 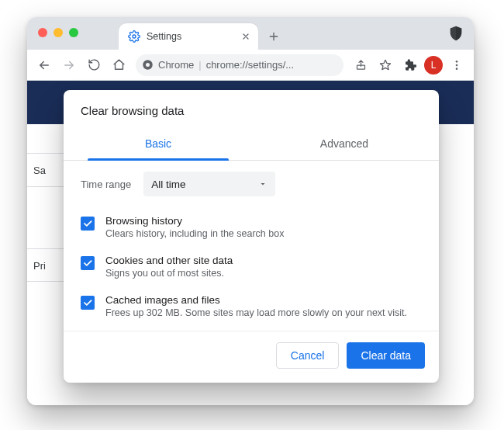 What do you see at coordinates (69, 65) in the screenshot?
I see `forward-button` at bounding box center [69, 65].